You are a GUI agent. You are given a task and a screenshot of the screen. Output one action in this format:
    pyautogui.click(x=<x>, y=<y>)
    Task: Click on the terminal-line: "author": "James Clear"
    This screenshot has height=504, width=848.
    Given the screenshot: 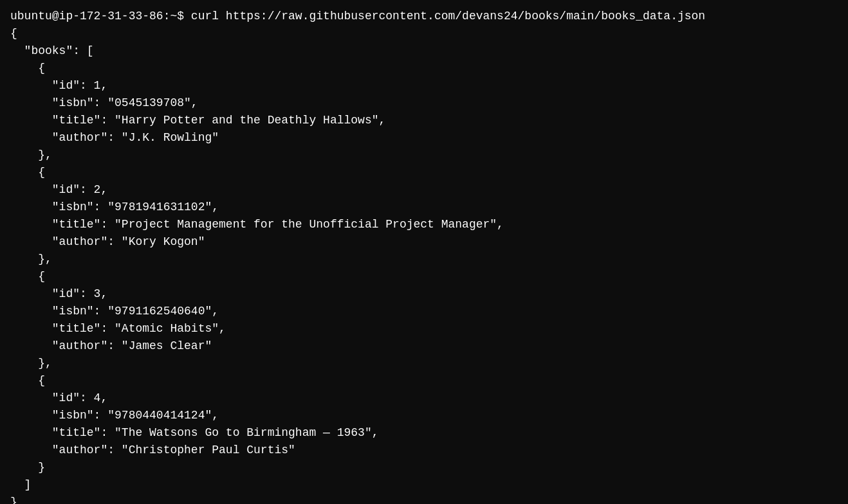 What is the action you would take?
    pyautogui.click(x=424, y=346)
    